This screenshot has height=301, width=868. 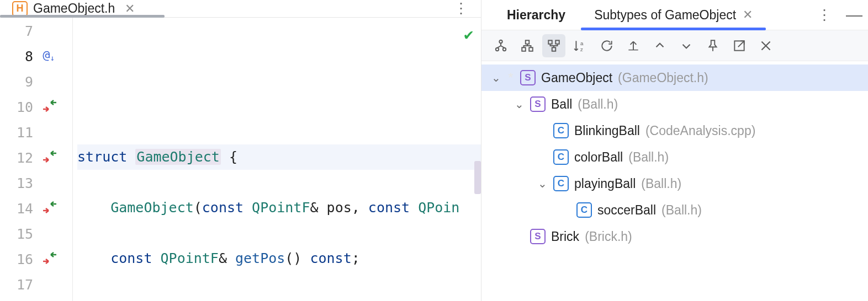 I want to click on line-number: 11, so click(x=19, y=133).